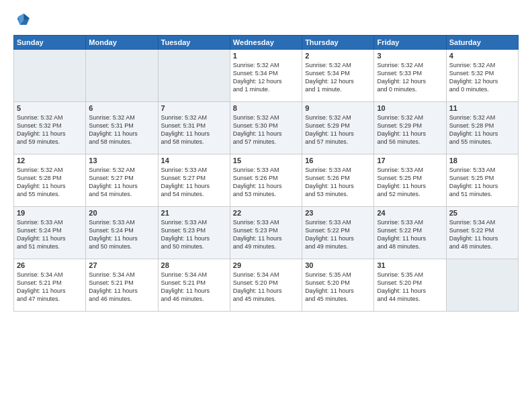  What do you see at coordinates (122, 181) in the screenshot?
I see `calendar-cell: 13Sunrise: 5:32 AMSunset: 5:27 PMDayligh…` at bounding box center [122, 181].